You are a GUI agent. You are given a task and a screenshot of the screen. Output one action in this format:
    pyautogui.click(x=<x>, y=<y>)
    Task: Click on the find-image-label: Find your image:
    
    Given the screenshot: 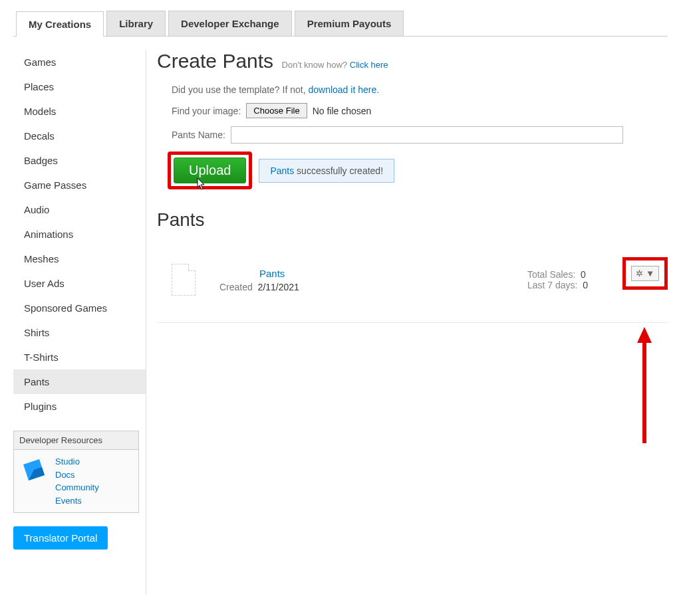 What is the action you would take?
    pyautogui.click(x=206, y=111)
    